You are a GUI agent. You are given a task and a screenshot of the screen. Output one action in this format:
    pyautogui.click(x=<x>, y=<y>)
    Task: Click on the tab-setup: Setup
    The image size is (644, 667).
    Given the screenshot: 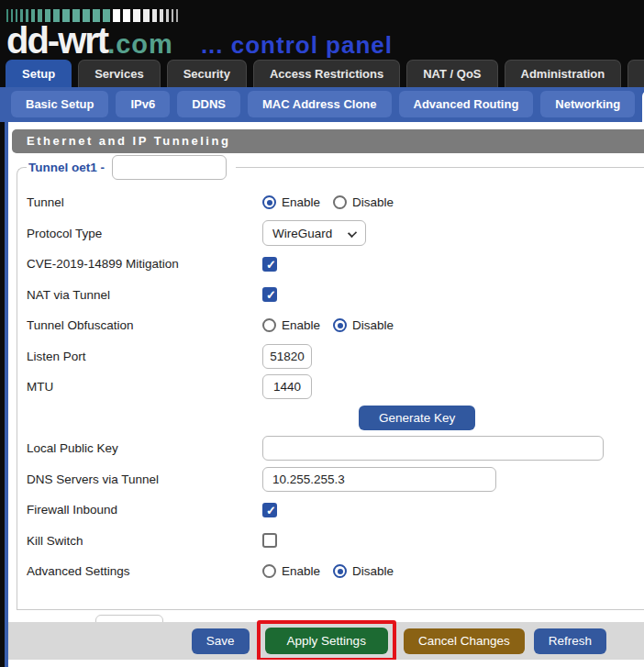 What is the action you would take?
    pyautogui.click(x=39, y=73)
    